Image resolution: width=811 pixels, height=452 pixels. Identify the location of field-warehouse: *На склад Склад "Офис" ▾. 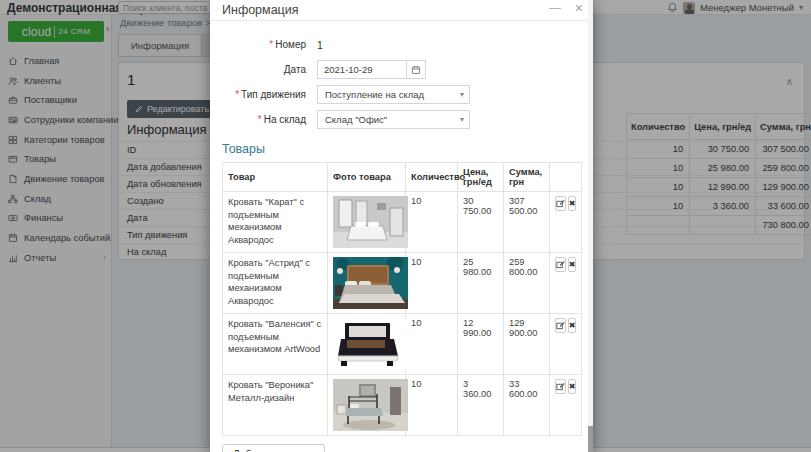
(402, 120).